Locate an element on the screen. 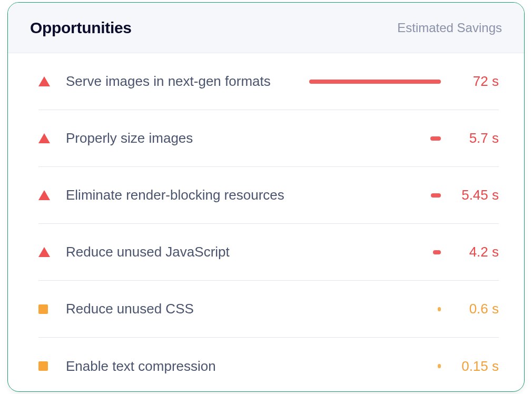 The height and width of the screenshot is (394, 532). opportunity-label: Eliminate render-blocking resources is located at coordinates (175, 195).